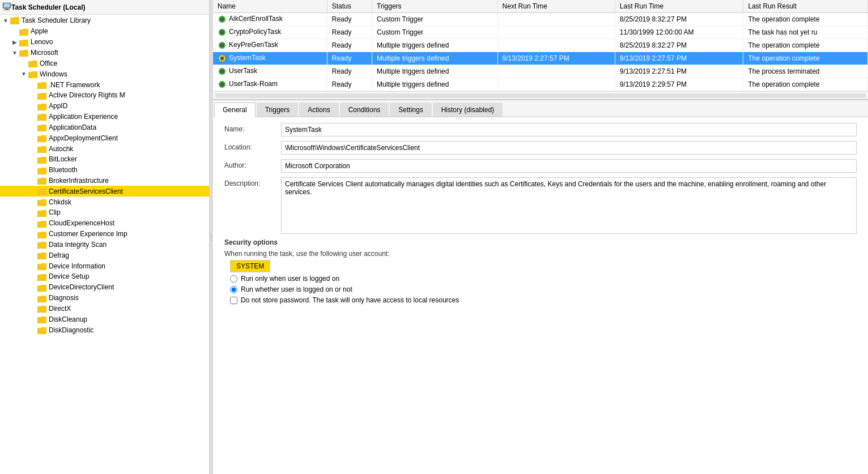 This screenshot has width=868, height=474. Describe the element at coordinates (278, 110) in the screenshot. I see `tab-triggers: Triggers` at that location.